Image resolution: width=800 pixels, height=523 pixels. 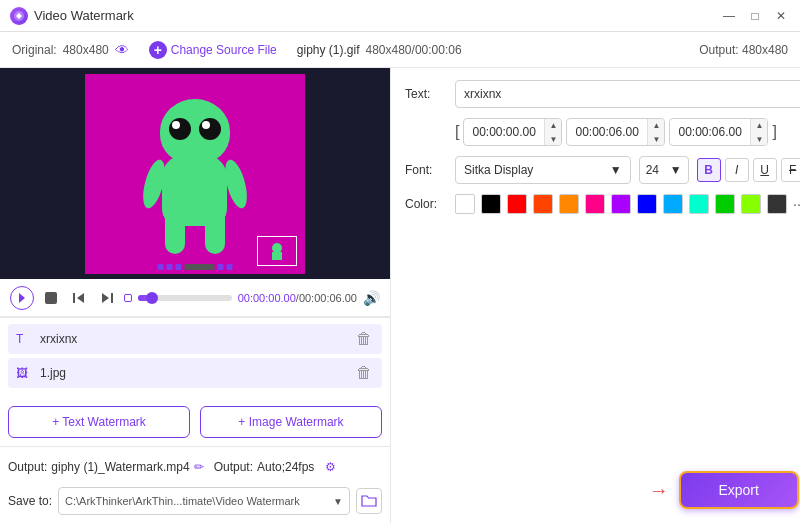 I want to click on end-time2-input: 00:00:06.00 ▲ ▼, so click(x=718, y=132).